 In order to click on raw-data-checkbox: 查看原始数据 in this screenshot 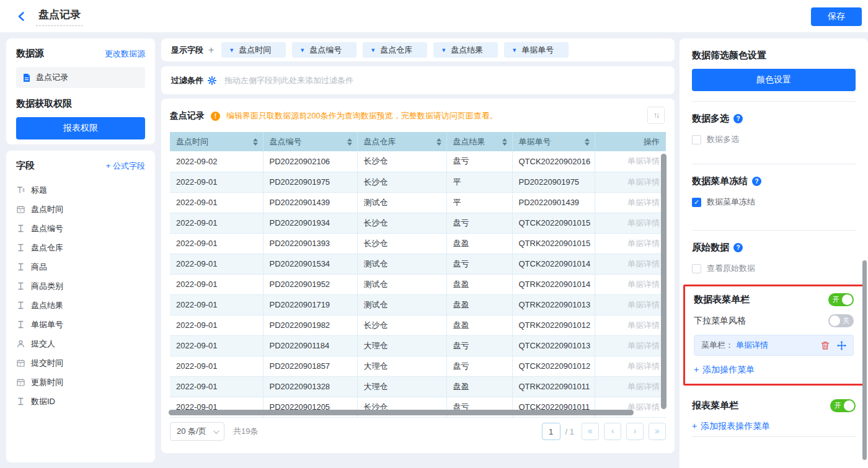, I will do `click(774, 268)`.